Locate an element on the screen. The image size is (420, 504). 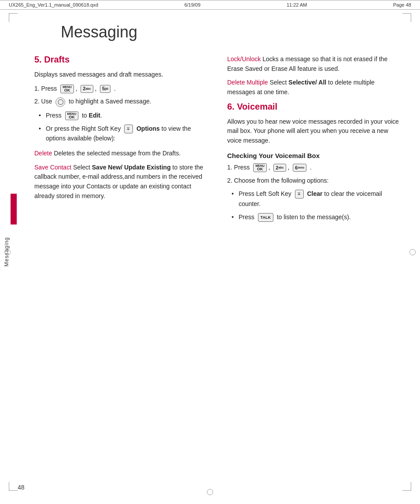
key-2abc: 2abc is located at coordinates (87, 89).